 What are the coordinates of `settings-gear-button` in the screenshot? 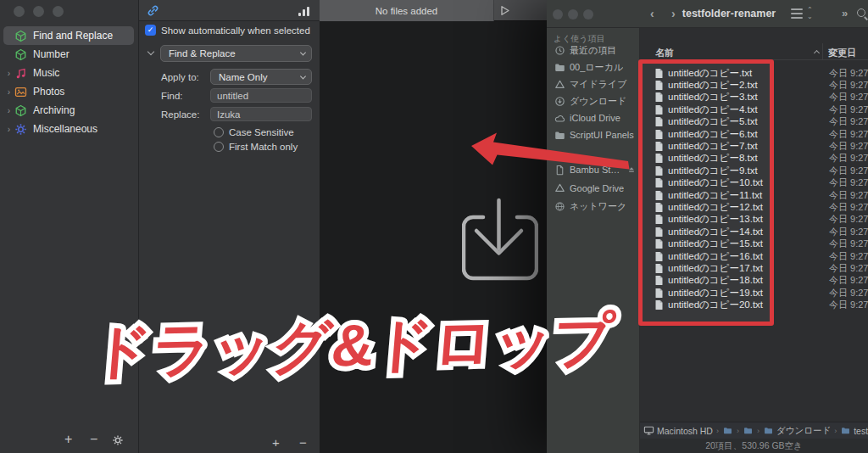 It's located at (118, 440).